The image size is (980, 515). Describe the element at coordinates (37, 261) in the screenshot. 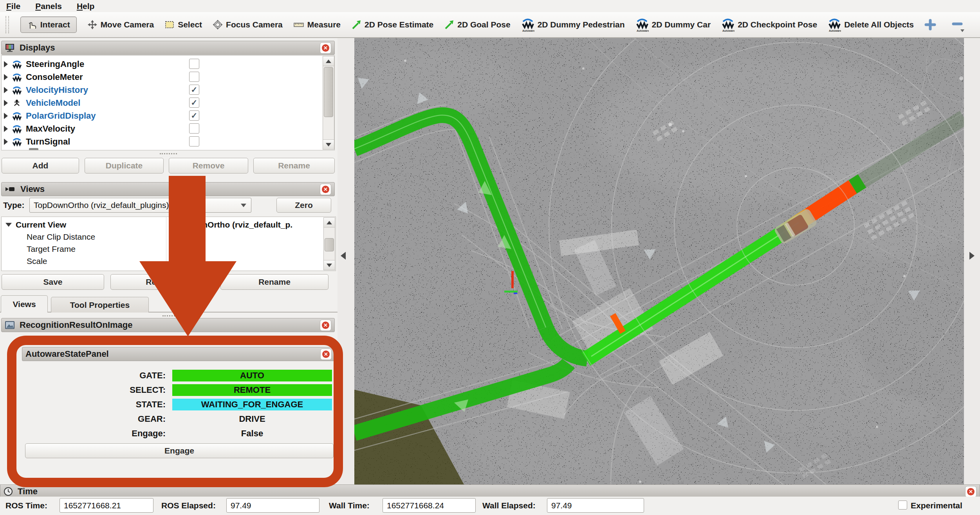

I see `tree-row-scale: Scale` at that location.